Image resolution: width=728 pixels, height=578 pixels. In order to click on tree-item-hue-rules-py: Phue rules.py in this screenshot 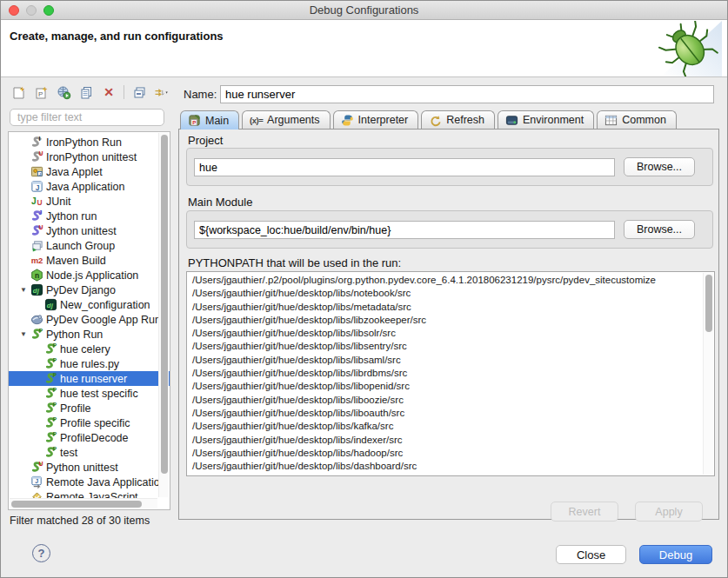, I will do `click(89, 363)`.